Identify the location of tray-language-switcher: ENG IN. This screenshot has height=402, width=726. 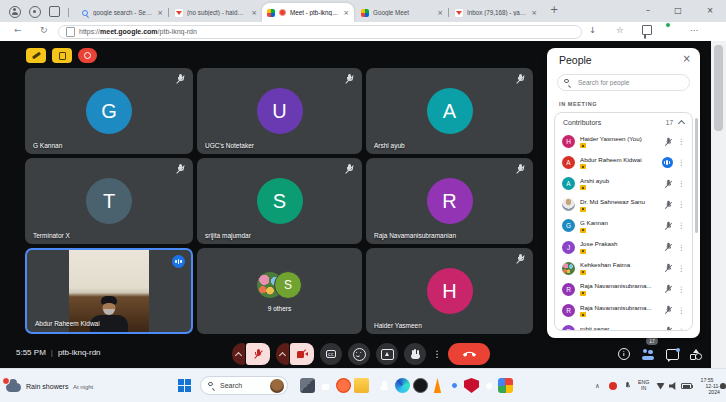
(644, 386).